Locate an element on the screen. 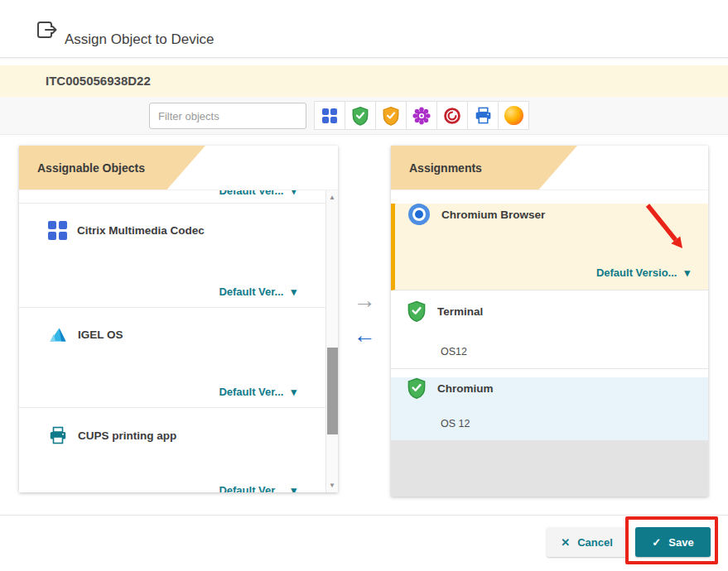 This screenshot has height=571, width=728. scroll-up-icon: ▲ is located at coordinates (332, 197).